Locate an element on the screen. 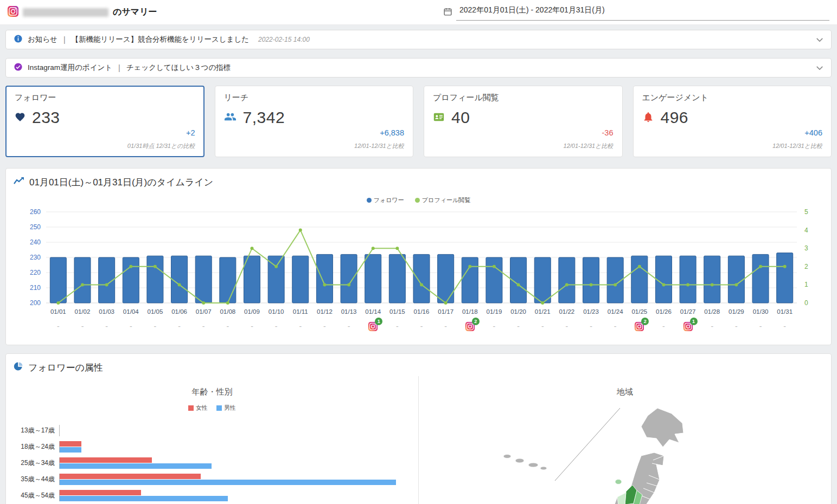 The height and width of the screenshot is (504, 837). kpi-card-engagement: エンゲージメント 496 +406 12/01-12/31と比較 is located at coordinates (732, 121).